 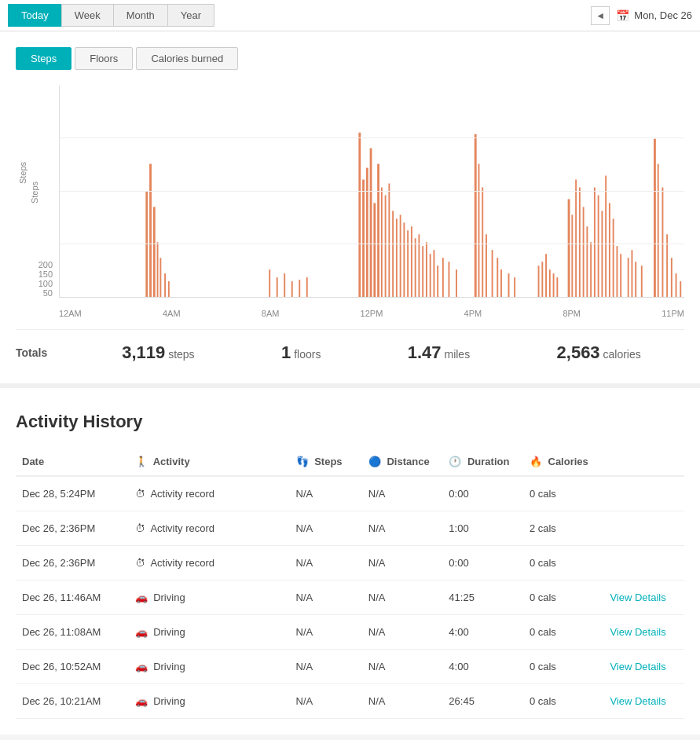 What do you see at coordinates (187, 58) in the screenshot?
I see `tab-calories-burned: Calories burned` at bounding box center [187, 58].